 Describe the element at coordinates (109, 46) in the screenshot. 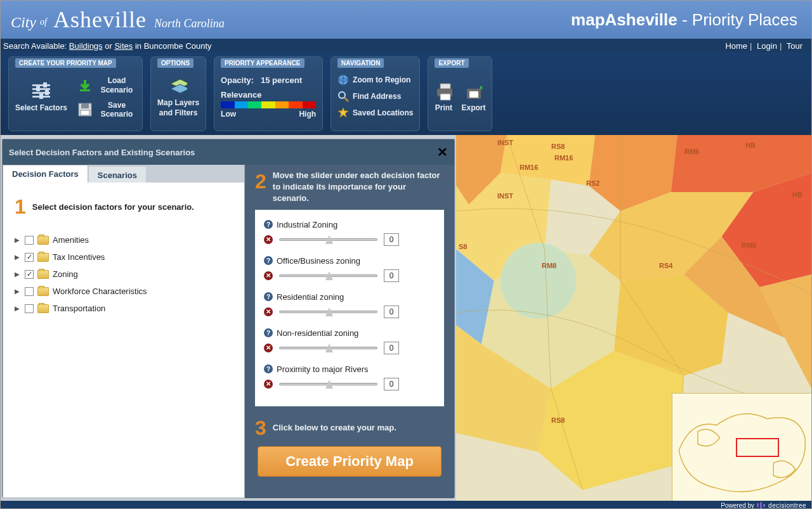

I see `search-or: or` at that location.